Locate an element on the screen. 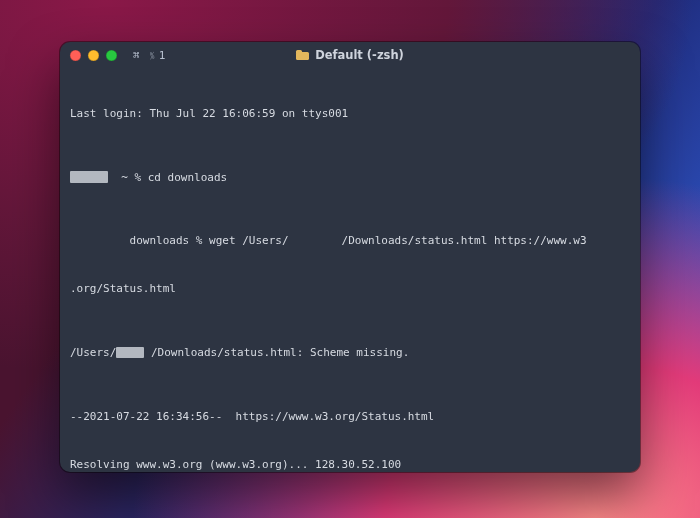 The image size is (700, 518). prompt-line-1: ~ % cd downloads is located at coordinates (350, 178).